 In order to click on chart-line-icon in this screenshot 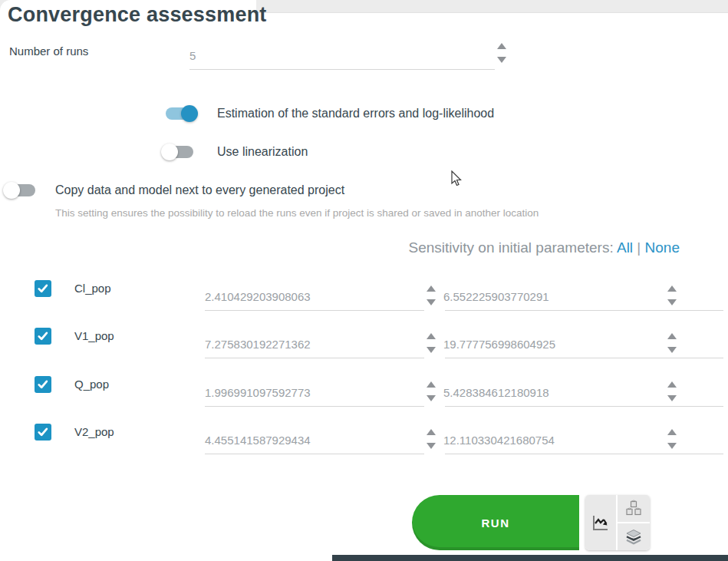, I will do `click(601, 523)`.